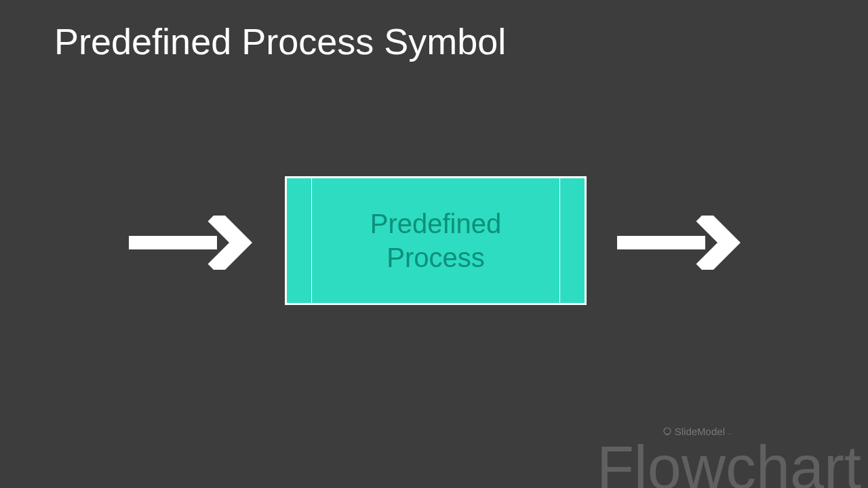 Image resolution: width=868 pixels, height=488 pixels. What do you see at coordinates (280, 41) in the screenshot?
I see `slide-title: Predefined Process Symbol` at bounding box center [280, 41].